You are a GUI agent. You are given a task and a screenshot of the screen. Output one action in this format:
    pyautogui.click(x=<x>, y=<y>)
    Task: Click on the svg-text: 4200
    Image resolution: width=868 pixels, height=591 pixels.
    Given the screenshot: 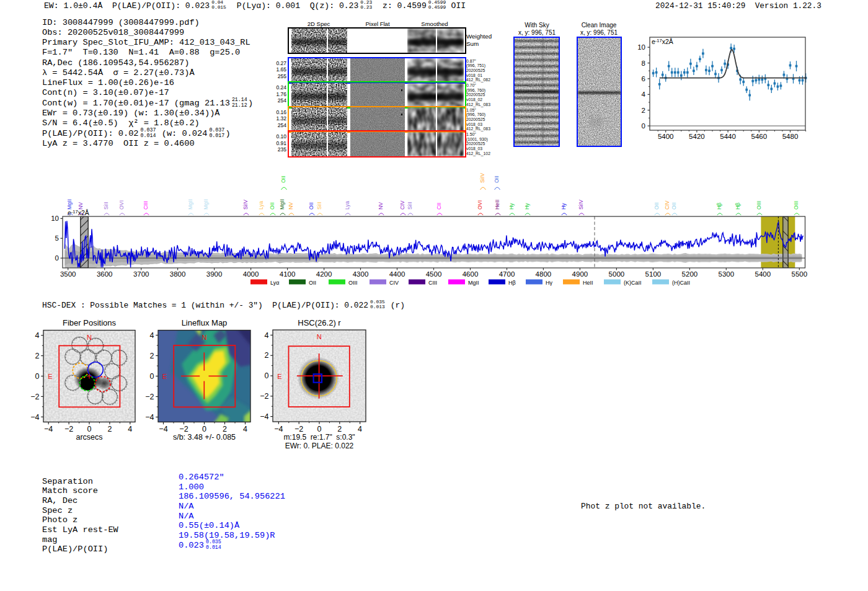 What is the action you would take?
    pyautogui.click(x=324, y=274)
    